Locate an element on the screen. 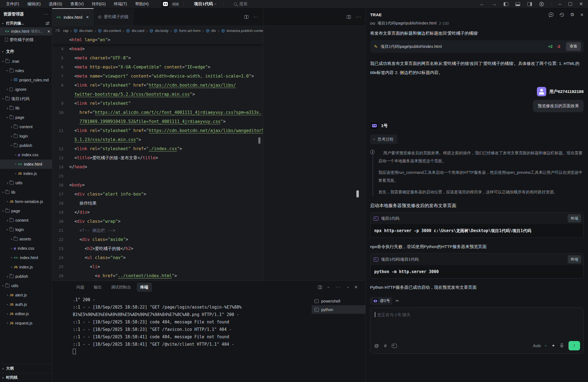  code-line: 17 <div class="alert info-box"> is located at coordinates (158, 194).